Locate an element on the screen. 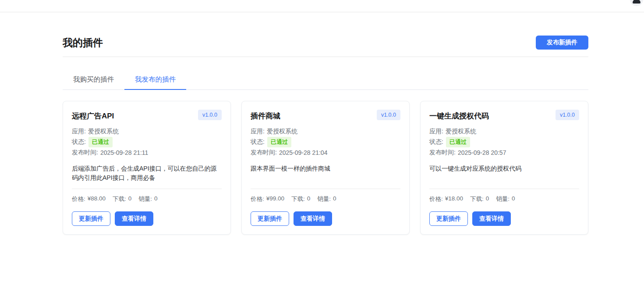 The image size is (644, 300). plugin-card-header: 一键生成授权代码 v1.0.0 is located at coordinates (504, 115).